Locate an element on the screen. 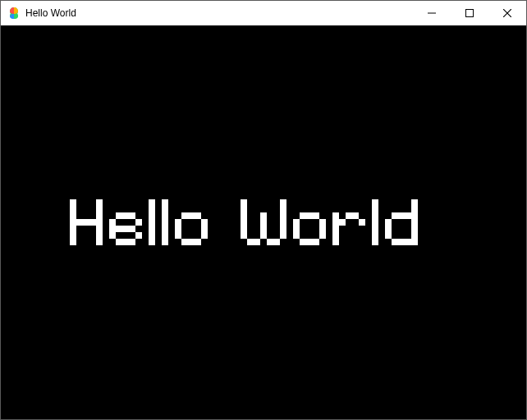 This screenshot has height=420, width=527. rendered-text: Hello World is located at coordinates (264, 222).